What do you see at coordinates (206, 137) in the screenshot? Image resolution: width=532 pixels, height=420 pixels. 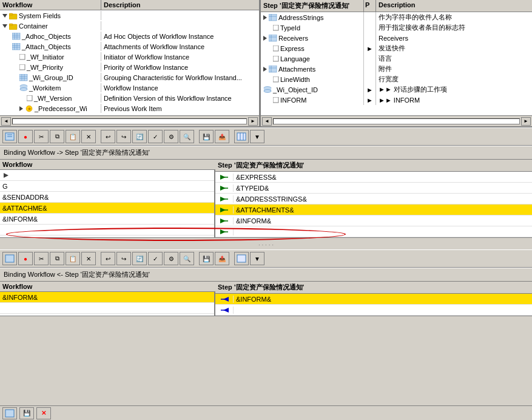 I see `toolbar-btn-save: 💾` at bounding box center [206, 137].